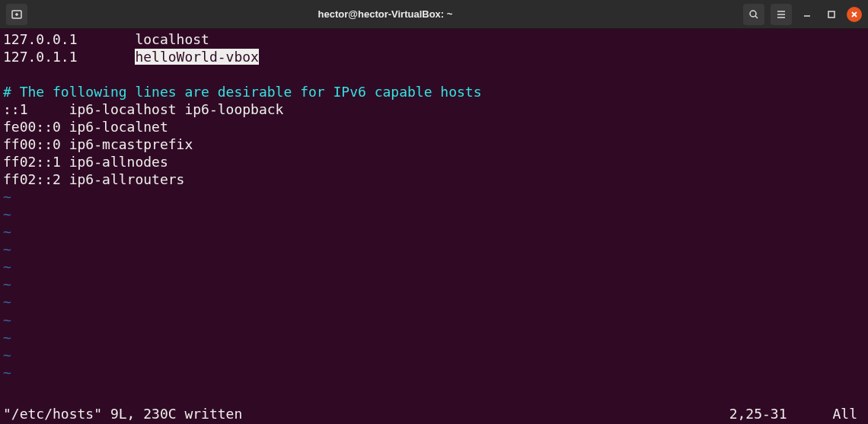  What do you see at coordinates (803, 14) in the screenshot?
I see `titlebar-right` at bounding box center [803, 14].